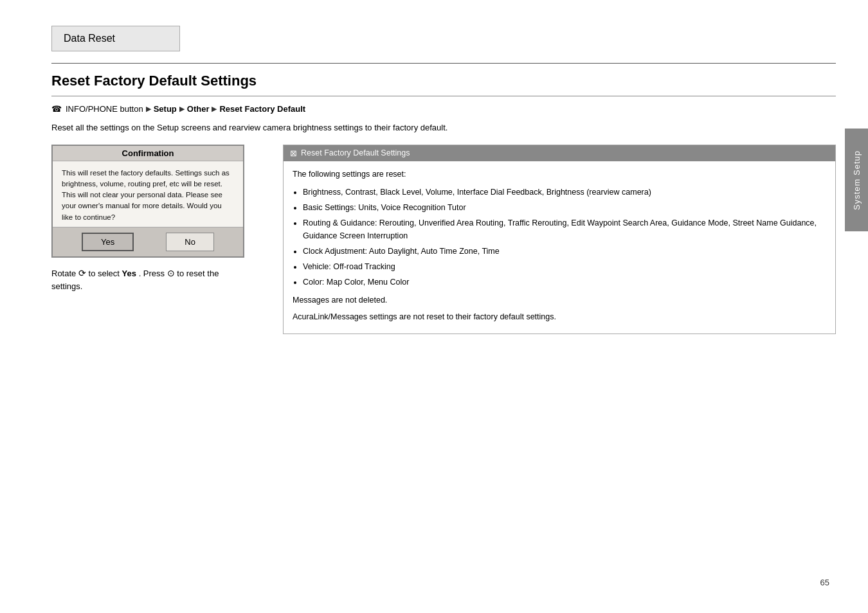  What do you see at coordinates (82, 274) in the screenshot?
I see `rotate-icon: ⟳` at bounding box center [82, 274].